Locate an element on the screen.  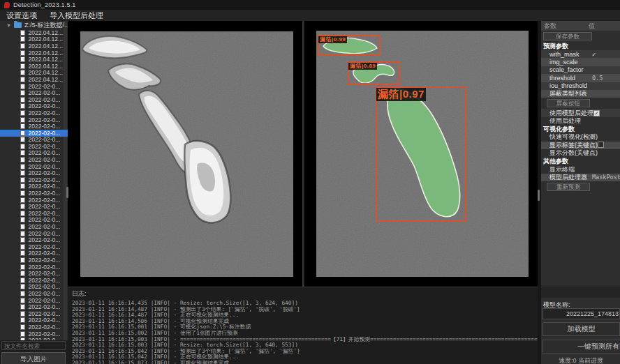
model-name-field: 20221225_174813 is located at coordinates (581, 314).